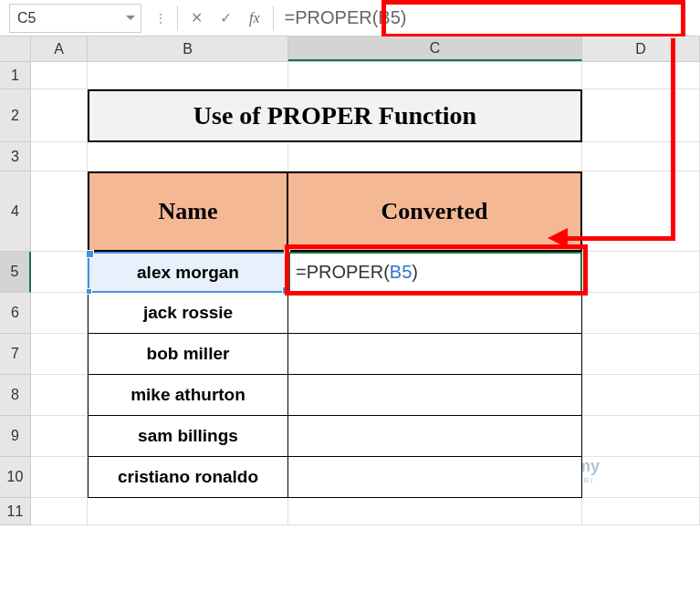 Image resolution: width=700 pixels, height=612 pixels. I want to click on col-header-b: B, so click(188, 49).